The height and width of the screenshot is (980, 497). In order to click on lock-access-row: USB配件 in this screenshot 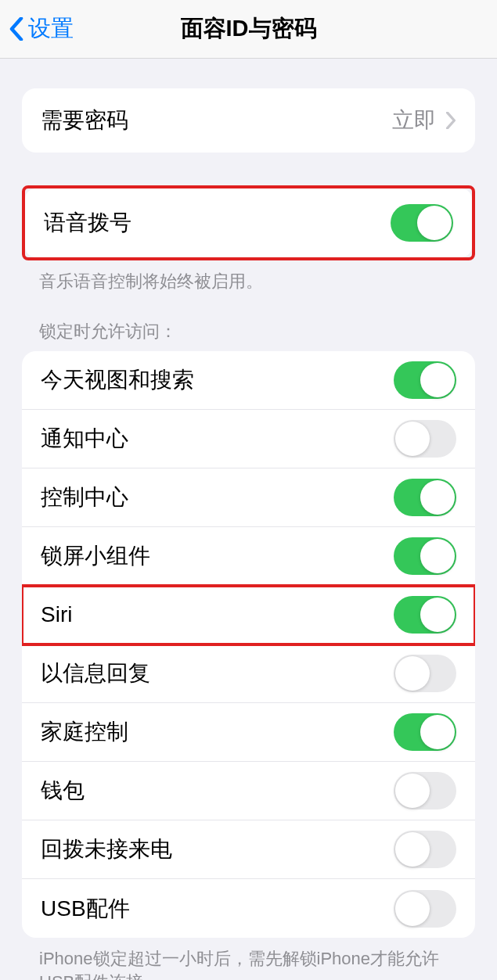, I will do `click(249, 909)`.